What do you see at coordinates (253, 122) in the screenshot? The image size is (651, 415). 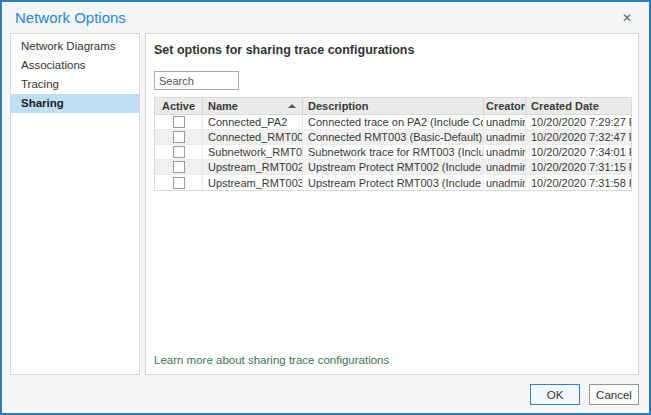 I see `cell-name: Connected_PA2` at bounding box center [253, 122].